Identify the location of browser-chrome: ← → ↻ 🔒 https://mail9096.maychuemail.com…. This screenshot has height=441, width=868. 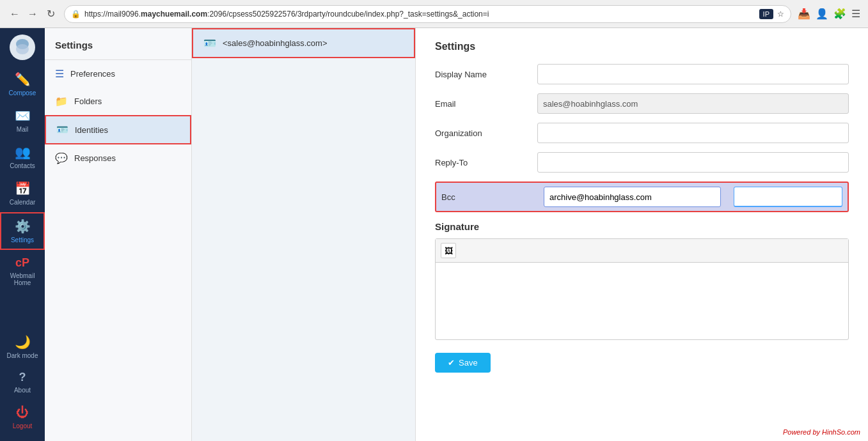
(434, 14).